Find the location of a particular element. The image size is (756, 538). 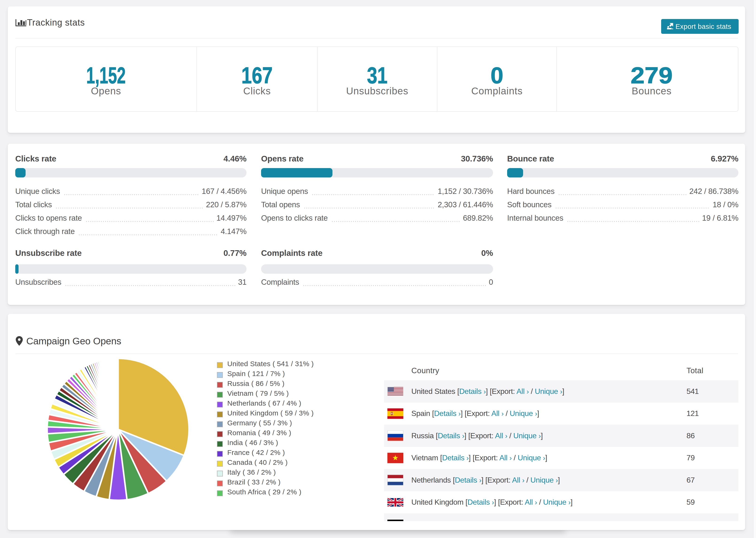

svg-text: 279 is located at coordinates (652, 76).